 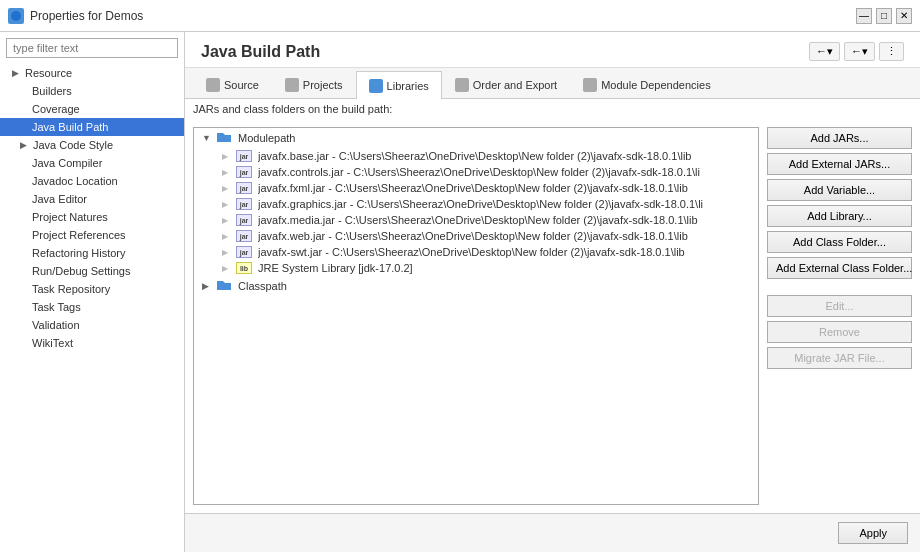 What do you see at coordinates (92, 271) in the screenshot?
I see `sidebar-item-run-debug-settings: Run/Debug Settings` at bounding box center [92, 271].